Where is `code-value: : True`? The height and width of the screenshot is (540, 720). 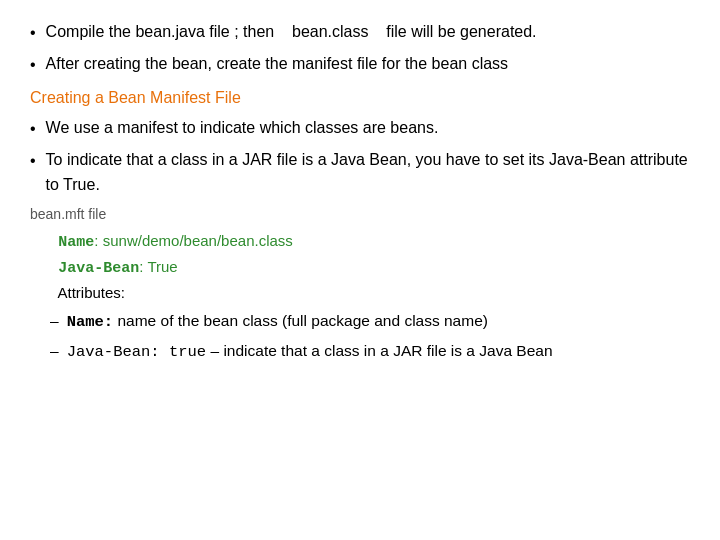
code-value: : True is located at coordinates (158, 266).